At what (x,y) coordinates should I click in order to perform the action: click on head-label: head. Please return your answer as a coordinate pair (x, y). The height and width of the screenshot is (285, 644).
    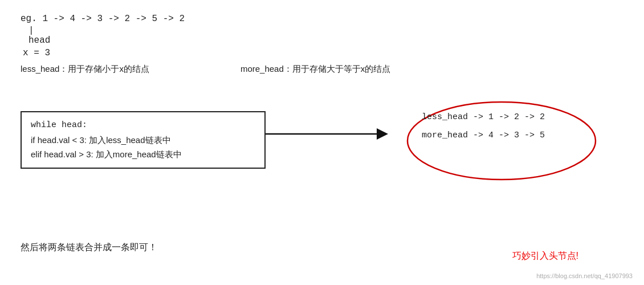
    Looking at the image, I should click on (210, 40).